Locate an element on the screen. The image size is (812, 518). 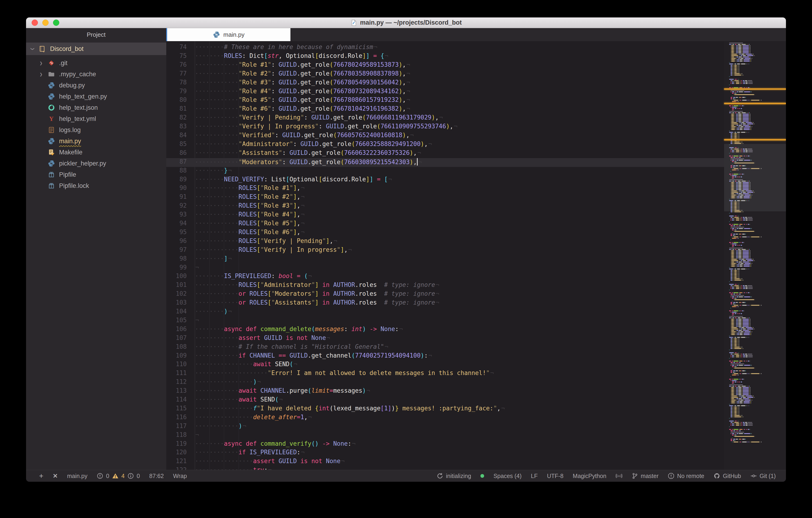
code-line: 102············or ROLES["Moderators"] in… is located at coordinates (445, 295).